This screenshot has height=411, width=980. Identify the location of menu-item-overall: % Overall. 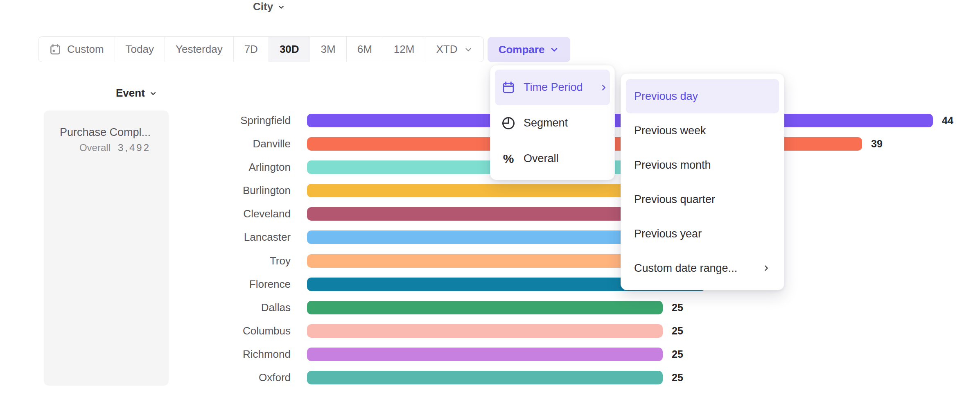
(553, 159).